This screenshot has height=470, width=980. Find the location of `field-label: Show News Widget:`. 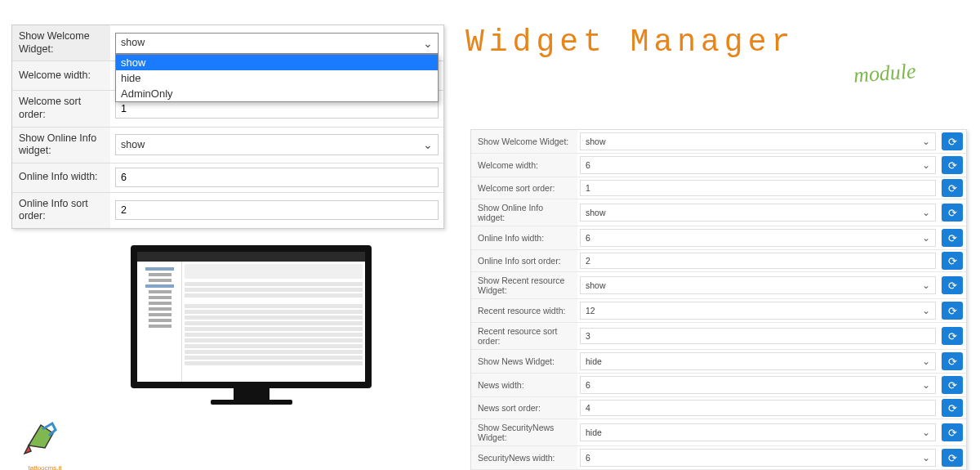

field-label: Show News Widget: is located at coordinates (524, 361).